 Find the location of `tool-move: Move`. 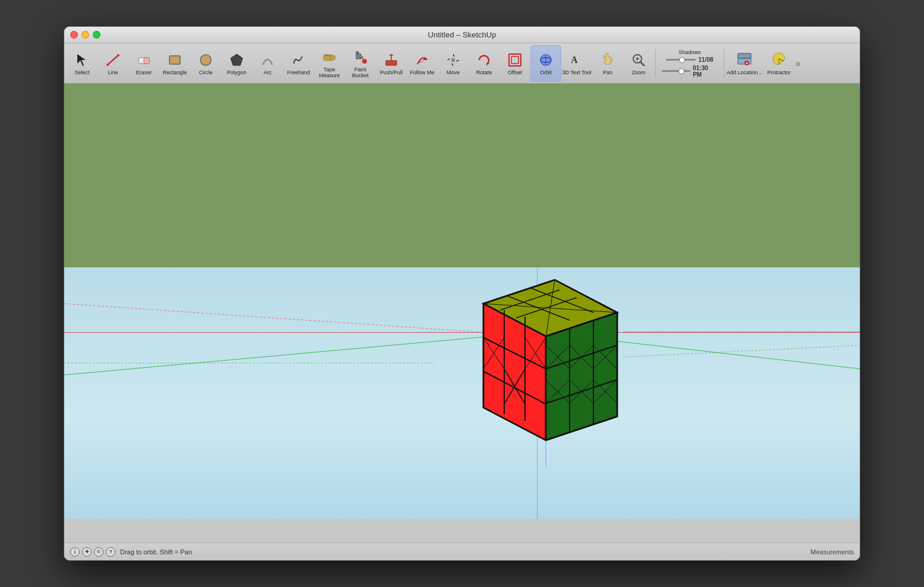

tool-move: Move is located at coordinates (453, 64).